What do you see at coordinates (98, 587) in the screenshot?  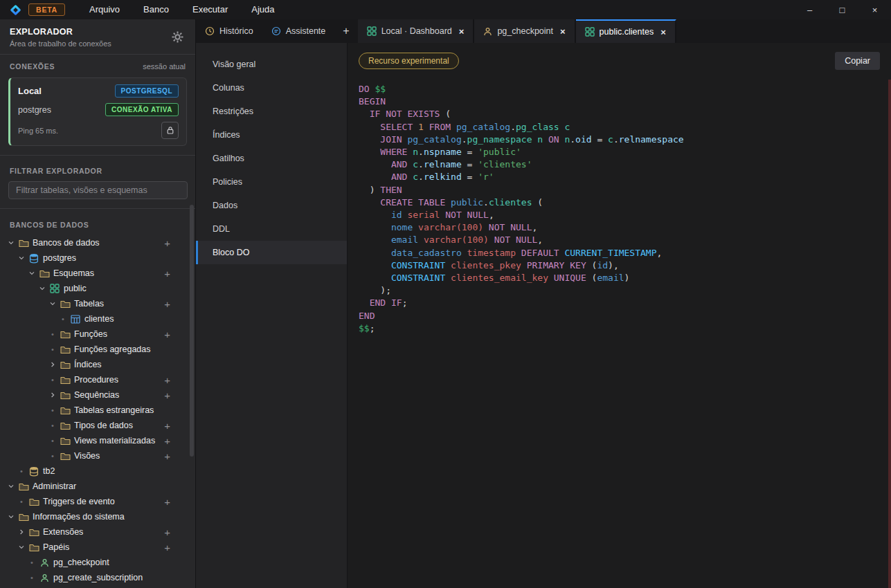 I see `tree-item-pg-database-owner: •pg_database_owner` at bounding box center [98, 587].